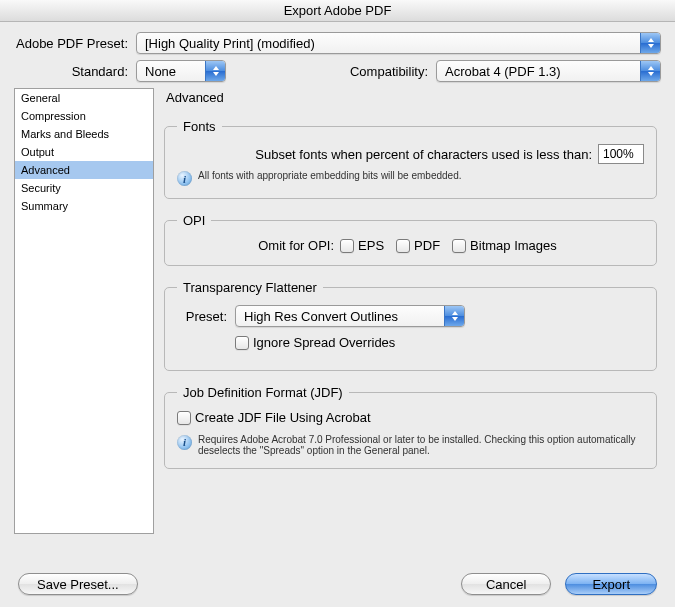  What do you see at coordinates (274, 418) in the screenshot?
I see `create-jdf-checkbox: Create JDF File Using Acrobat` at bounding box center [274, 418].